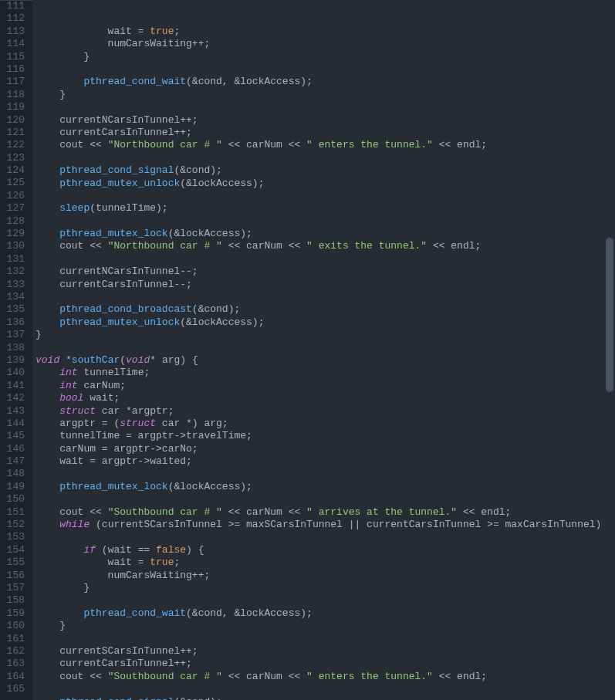 This screenshot has height=700, width=615. Describe the element at coordinates (15, 107) in the screenshot. I see `line-number: 119` at that location.